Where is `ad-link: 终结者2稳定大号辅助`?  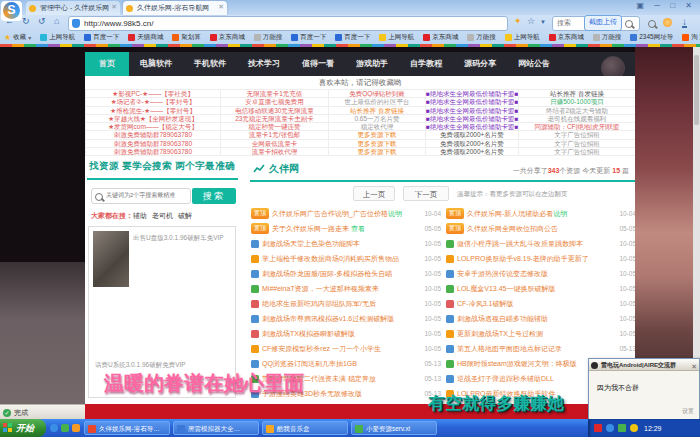 ad-link: 终结者2稳定大号辅助 is located at coordinates (577, 111).